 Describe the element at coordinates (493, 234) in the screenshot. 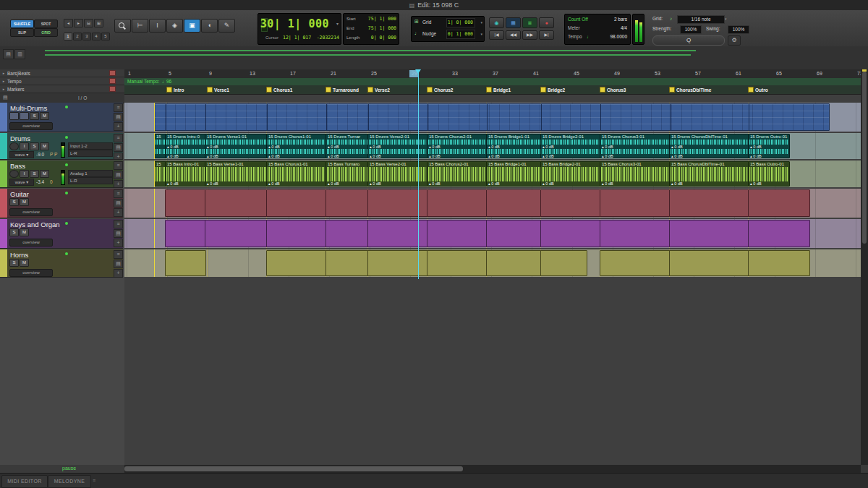

I see `track-lane-keys-and-organ` at that location.